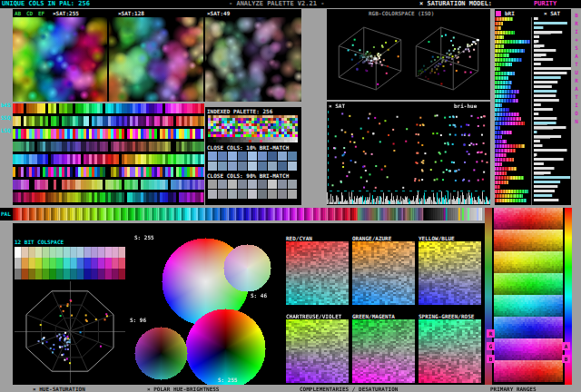 This screenshot has width=581, height=392. Describe the element at coordinates (576, 24) in the screenshot. I see `right-edge-letter: R` at that location.